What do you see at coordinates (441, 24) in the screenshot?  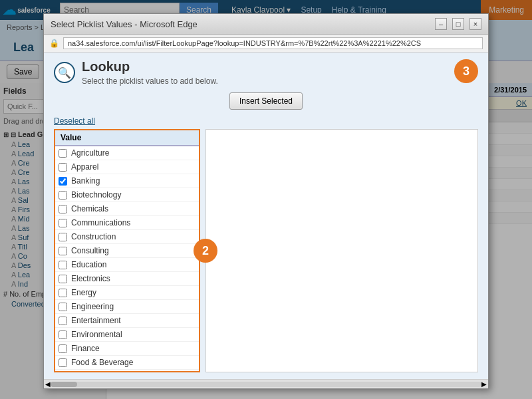 I see `minimize-button: –` at bounding box center [441, 24].